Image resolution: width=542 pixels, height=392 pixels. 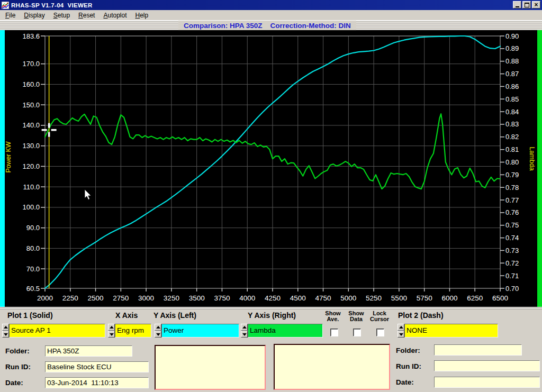 What do you see at coordinates (285, 331) in the screenshot?
I see `yright-field: Lambda` at bounding box center [285, 331].